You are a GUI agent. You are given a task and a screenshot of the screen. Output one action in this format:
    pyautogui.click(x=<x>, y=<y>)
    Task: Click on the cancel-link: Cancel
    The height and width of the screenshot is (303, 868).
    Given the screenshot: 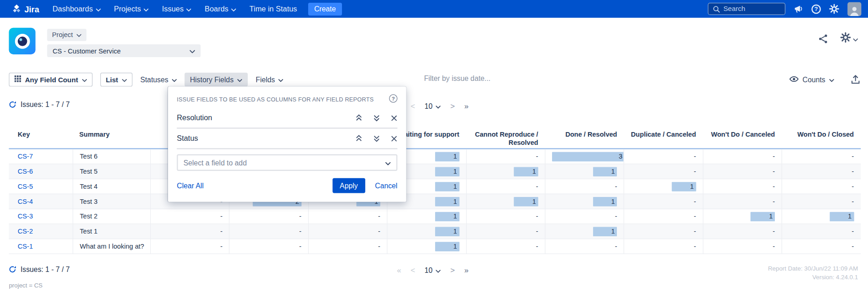 What is the action you would take?
    pyautogui.click(x=386, y=186)
    